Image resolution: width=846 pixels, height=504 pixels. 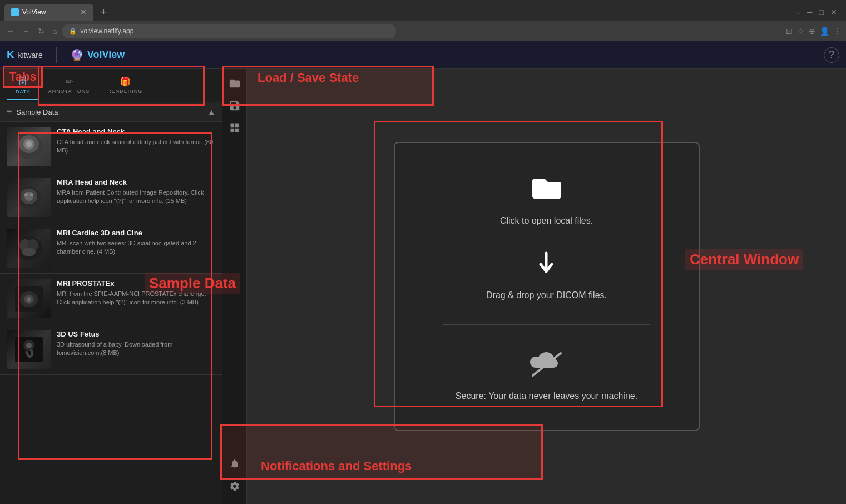 What do you see at coordinates (136, 248) in the screenshot?
I see `sample-info: MRI Cardiac 3D and Cine MRI scan with tw…` at bounding box center [136, 248].